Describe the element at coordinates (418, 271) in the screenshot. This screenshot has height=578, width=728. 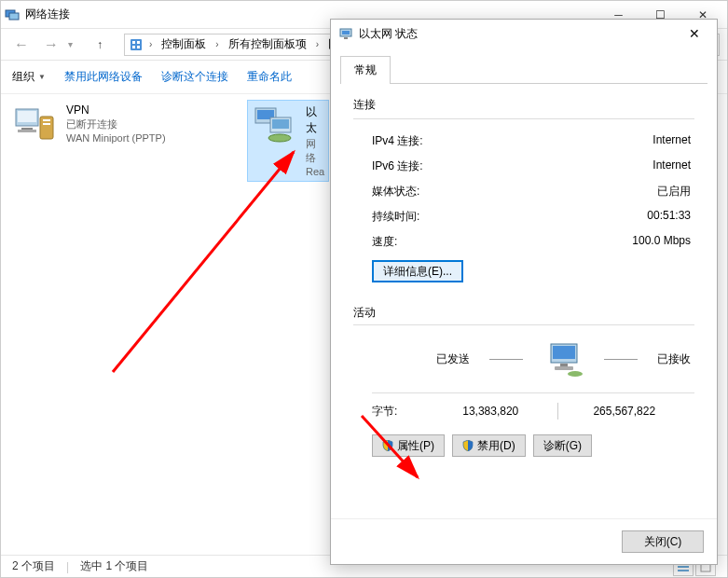
I see `details-button: 详细信息(E)...` at that location.